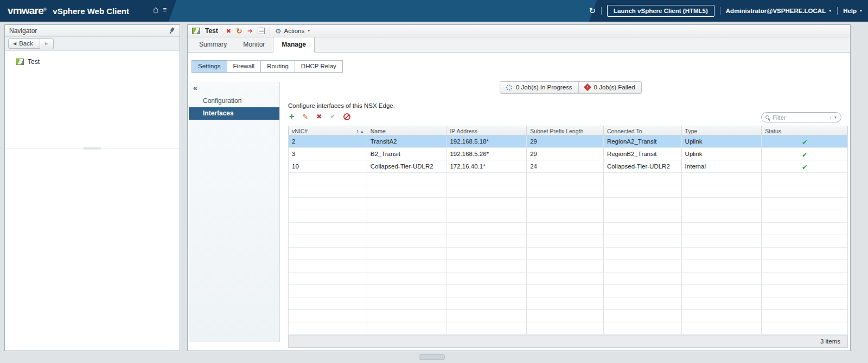  What do you see at coordinates (165, 10) in the screenshot?
I see `menu-icon: ≡` at bounding box center [165, 10].